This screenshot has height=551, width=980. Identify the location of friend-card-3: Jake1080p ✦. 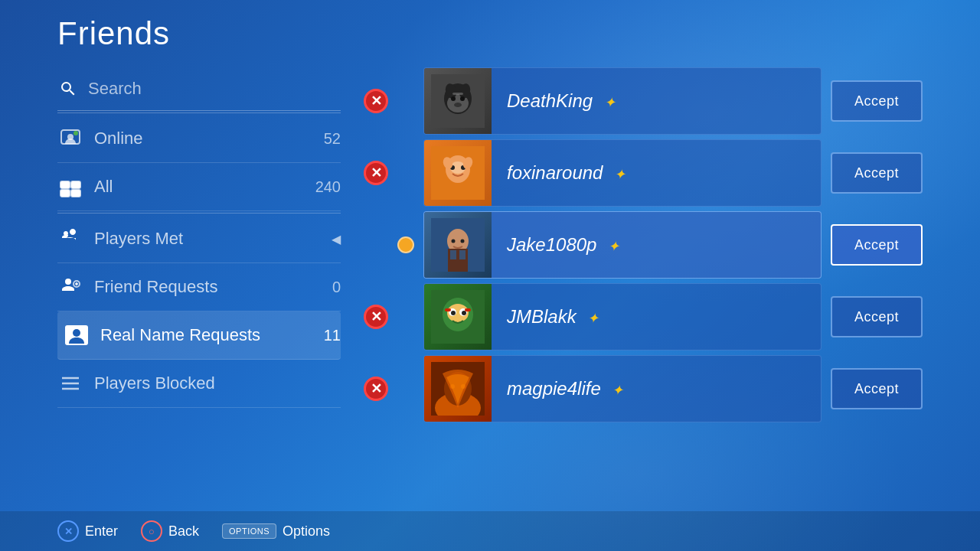
(622, 245).